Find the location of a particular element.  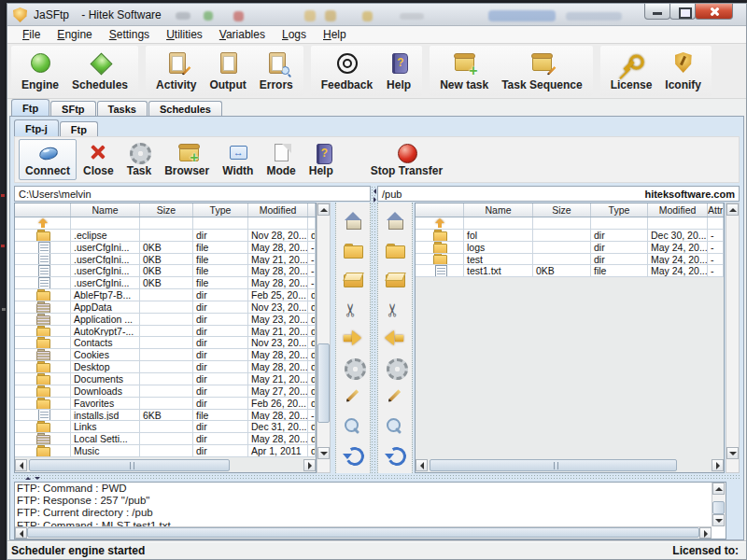

local-horizontal-scrollbar is located at coordinates (165, 466).